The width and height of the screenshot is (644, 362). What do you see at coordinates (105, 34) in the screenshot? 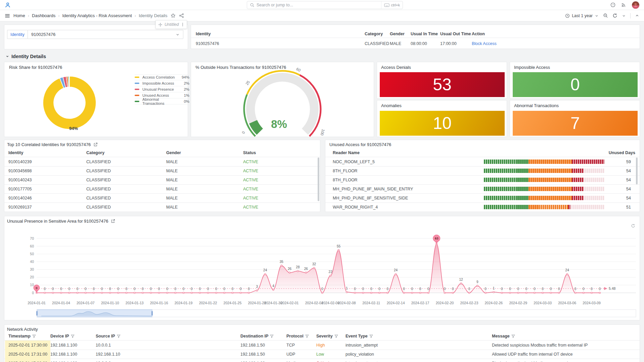
I see `identity-variable-select: 9100257476` at bounding box center [105, 34].